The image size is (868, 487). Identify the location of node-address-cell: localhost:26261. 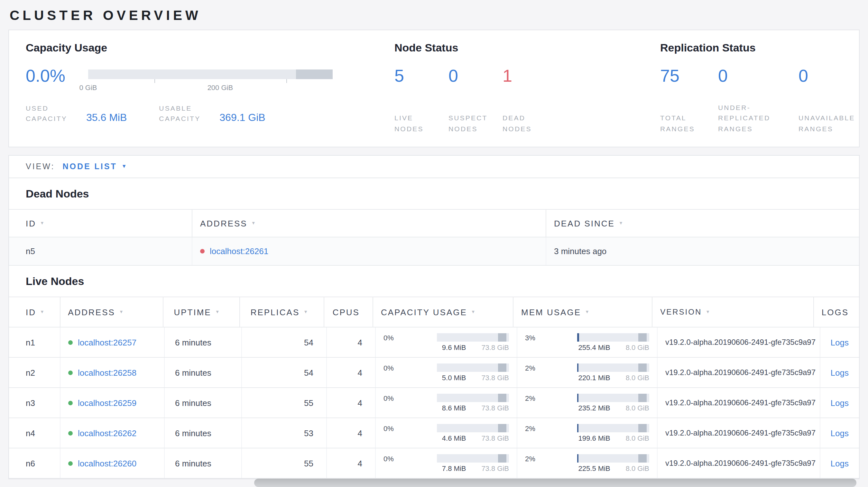
(369, 251).